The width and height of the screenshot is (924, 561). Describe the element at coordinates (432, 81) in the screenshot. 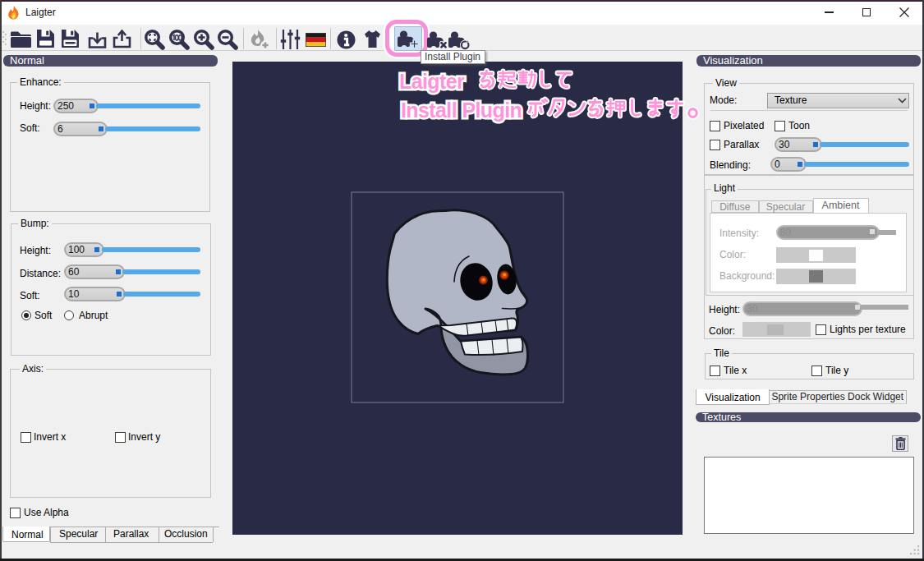

I see `svg-text: Laigter` at that location.